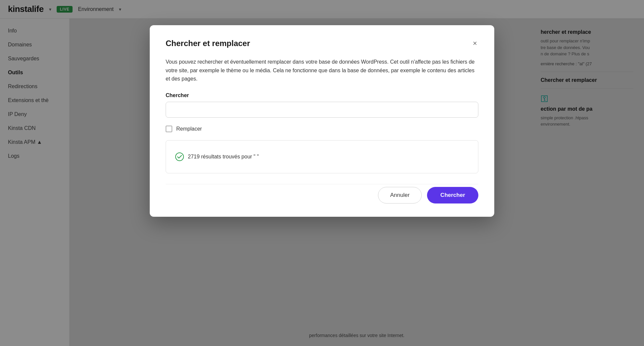 The height and width of the screenshot is (346, 644). I want to click on results-box: 2719 résultats trouvés pour " ", so click(322, 157).